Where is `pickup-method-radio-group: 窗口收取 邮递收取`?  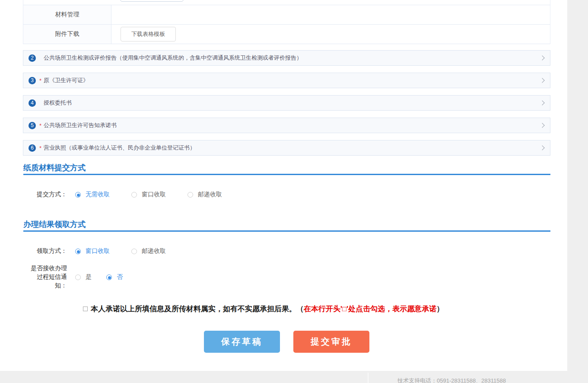
pickup-method-radio-group: 窗口收取 邮递收取 is located at coordinates (121, 251).